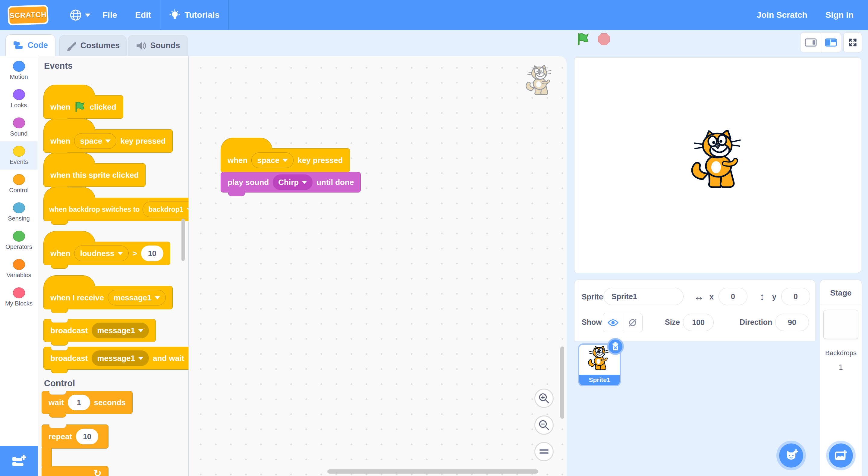 This screenshot has height=476, width=868. Describe the element at coordinates (143, 15) in the screenshot. I see `edit-menu: Edit` at that location.